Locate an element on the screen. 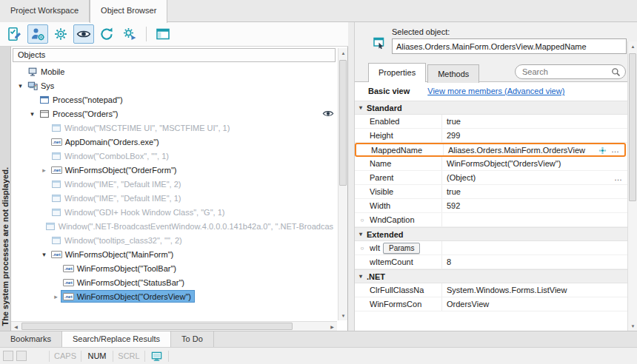  display-status-icon is located at coordinates (157, 357).